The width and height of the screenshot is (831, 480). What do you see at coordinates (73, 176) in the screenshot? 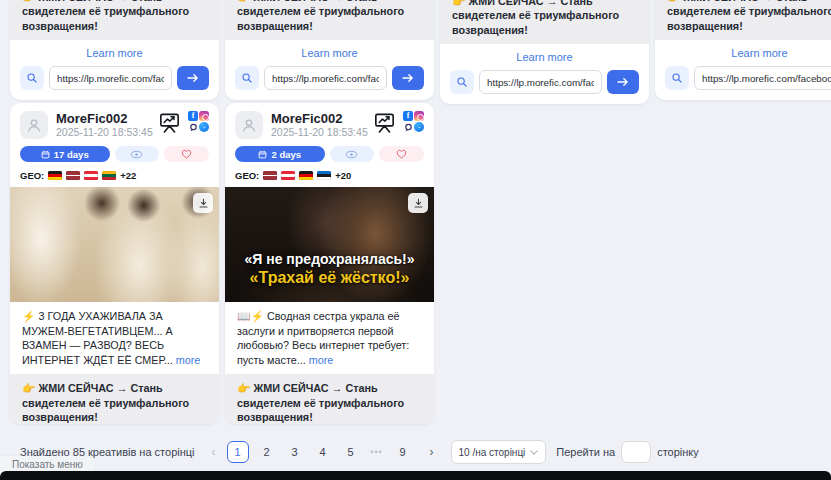
I see `flag-latvia-icon` at bounding box center [73, 176].